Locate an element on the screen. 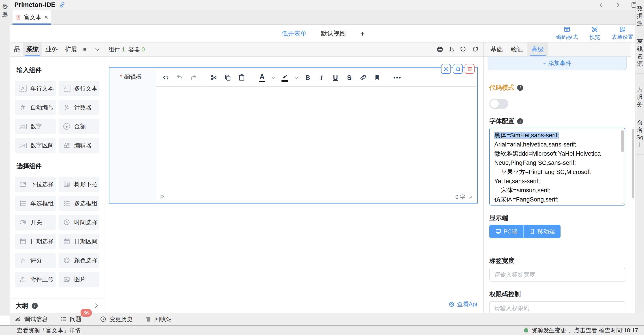  palette-tab-business: 业务 is located at coordinates (52, 49).